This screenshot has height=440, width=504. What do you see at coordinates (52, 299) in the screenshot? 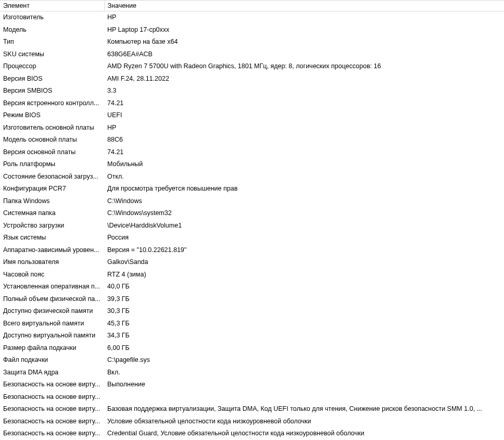
I see `row-label: Полный объем физической па...` at bounding box center [52, 299].